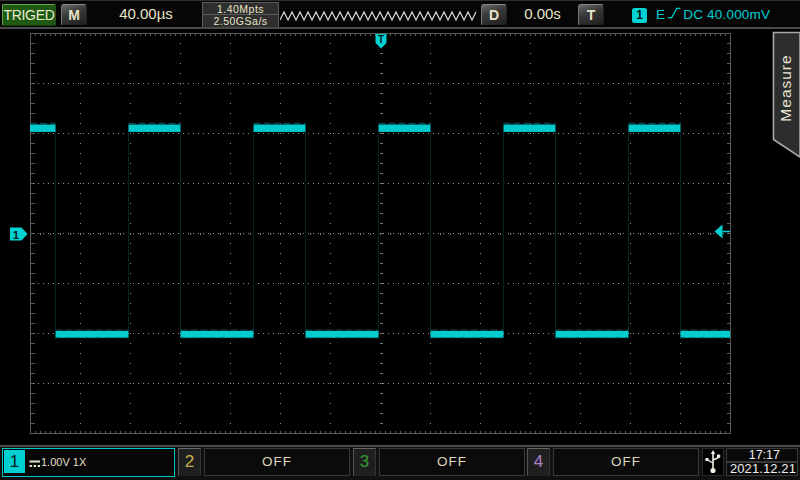  I want to click on svg-text: 1, so click(16, 235).